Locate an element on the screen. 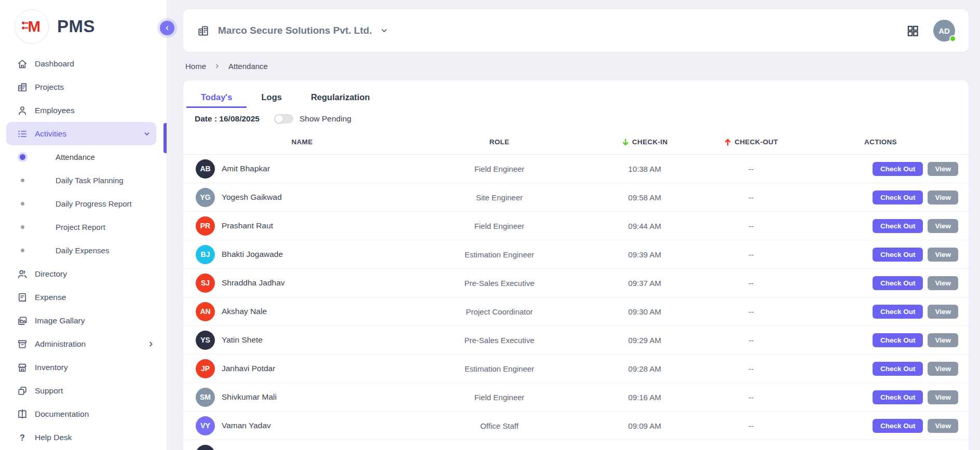 The image size is (980, 450). nav-item-label: Documentation is located at coordinates (62, 414).